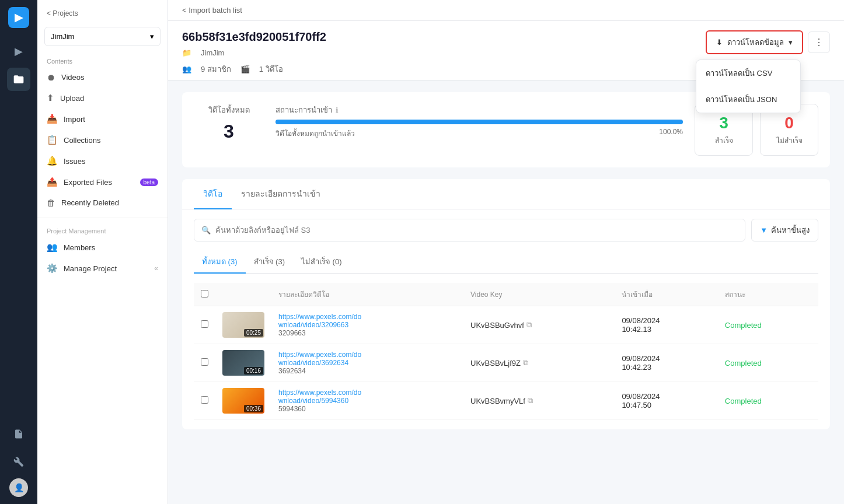  Describe the element at coordinates (103, 247) in the screenshot. I see `sidebar-item-members: 👥 Members` at that location.